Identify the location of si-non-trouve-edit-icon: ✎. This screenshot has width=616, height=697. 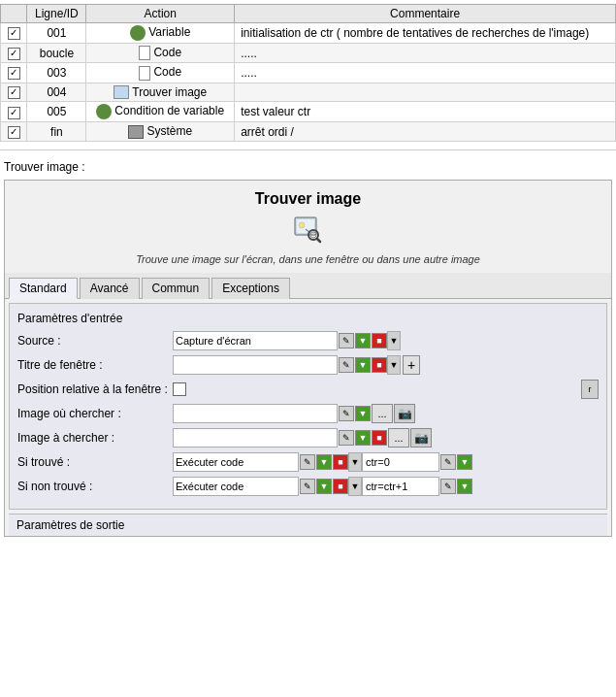
(308, 486).